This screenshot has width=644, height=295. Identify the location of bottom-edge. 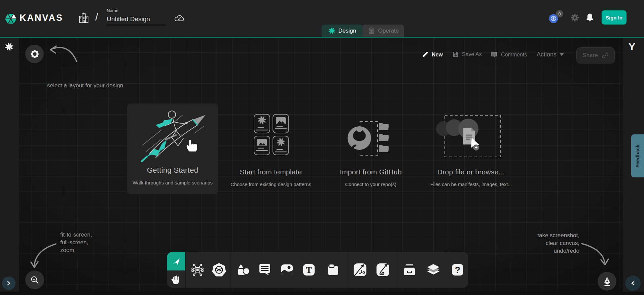
(322, 293).